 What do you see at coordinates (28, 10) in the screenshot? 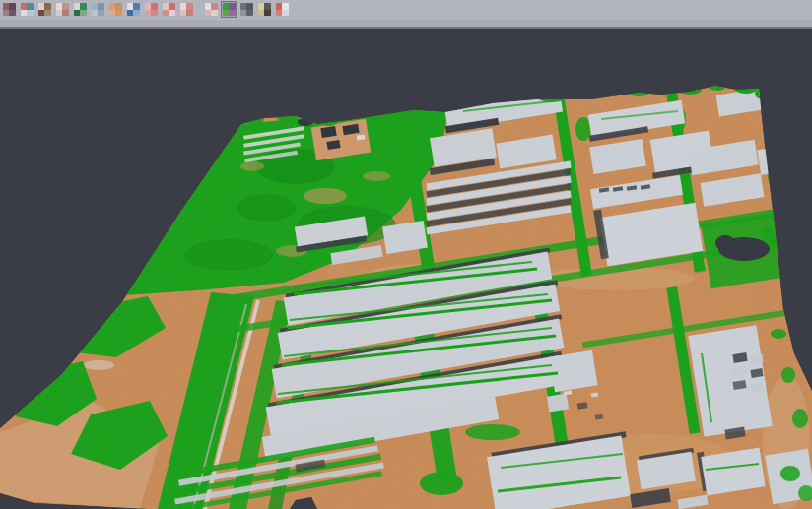
I see `colorized-points-icon-glyph` at bounding box center [28, 10].